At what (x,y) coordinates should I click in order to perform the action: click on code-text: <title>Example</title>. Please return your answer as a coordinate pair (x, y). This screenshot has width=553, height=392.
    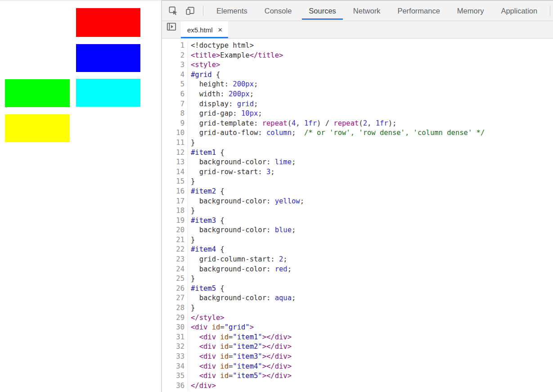
    Looking at the image, I should click on (371, 56).